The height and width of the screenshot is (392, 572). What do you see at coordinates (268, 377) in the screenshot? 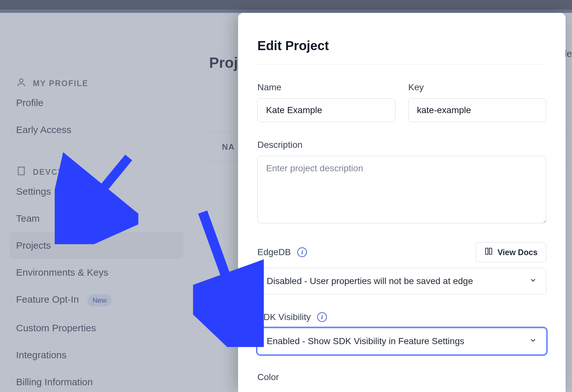
I see `color-label: Color` at bounding box center [268, 377].